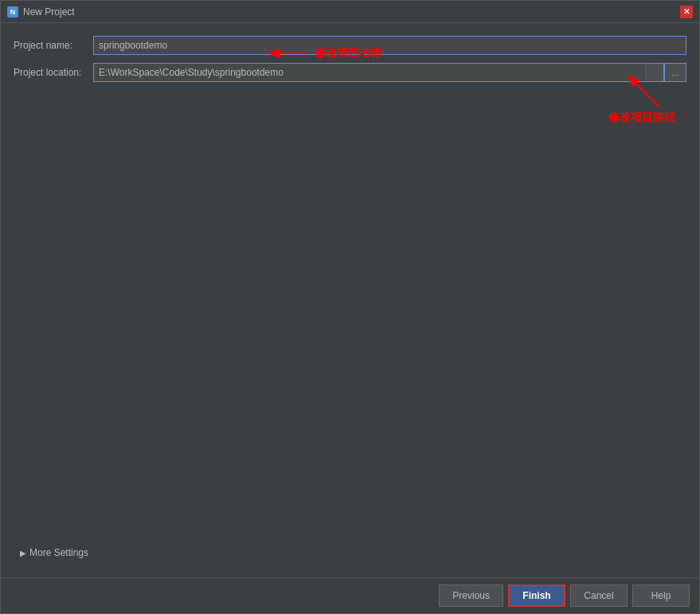 Image resolution: width=700 pixels, height=614 pixels. What do you see at coordinates (287, 53) in the screenshot?
I see `annotation-name-arrow-icon` at bounding box center [287, 53].